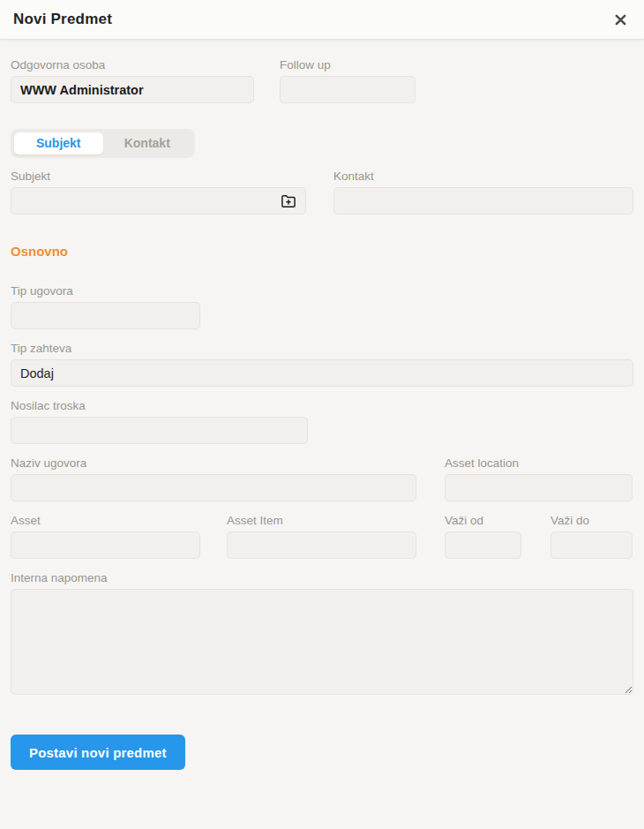 This screenshot has width=644, height=829. What do you see at coordinates (106, 316) in the screenshot?
I see `tip-ugovora-input` at bounding box center [106, 316].